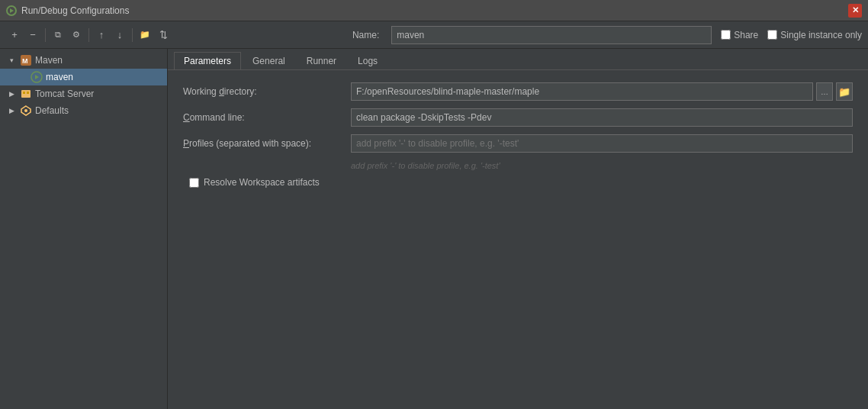 This screenshot has width=868, height=409. I want to click on profiles-label: Profiles (separated with space):, so click(267, 143).